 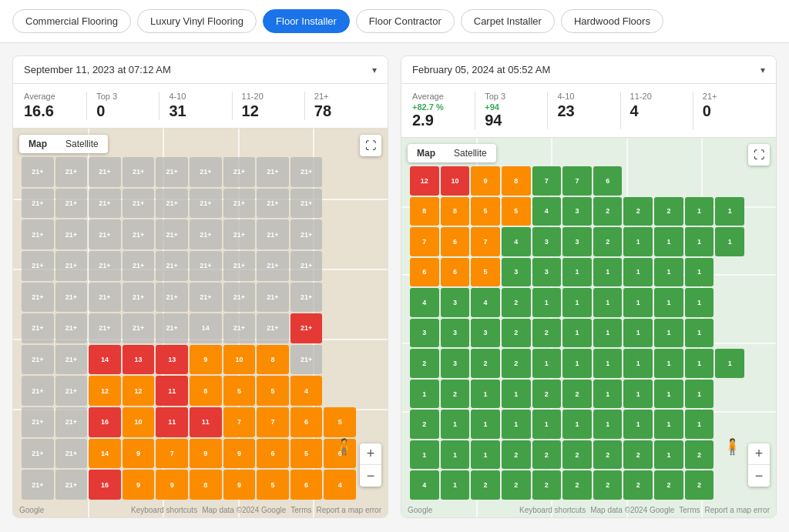 I want to click on right-zoom-out-btn: −, so click(x=759, y=476).